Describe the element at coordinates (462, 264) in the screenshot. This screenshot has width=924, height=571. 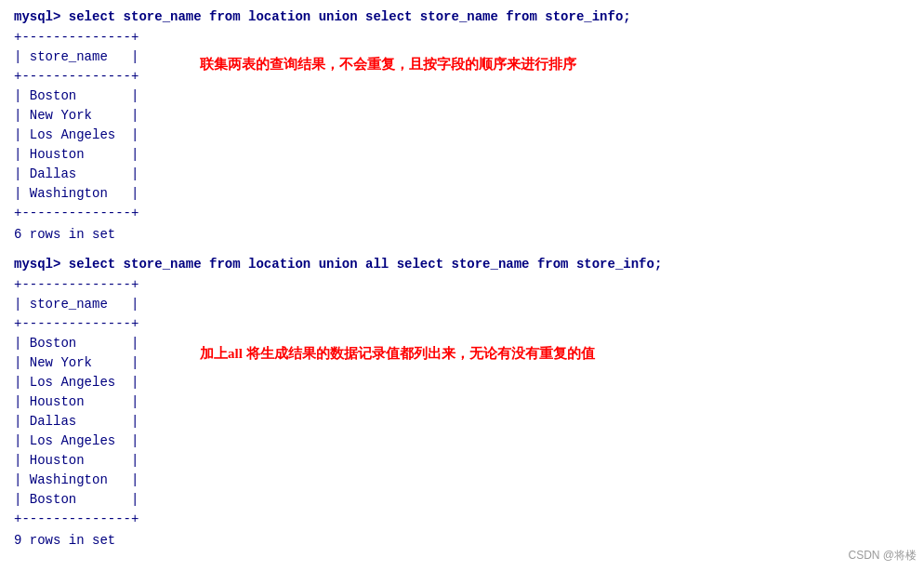
I see `query2-command: mysql> select store_name from location u…` at that location.